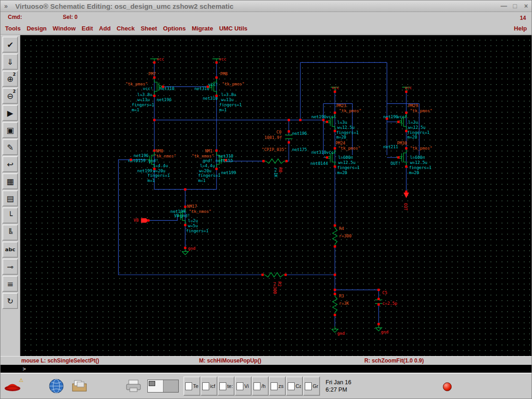  Describe the element at coordinates (37, 29) in the screenshot. I see `menu-design: Design` at that location.